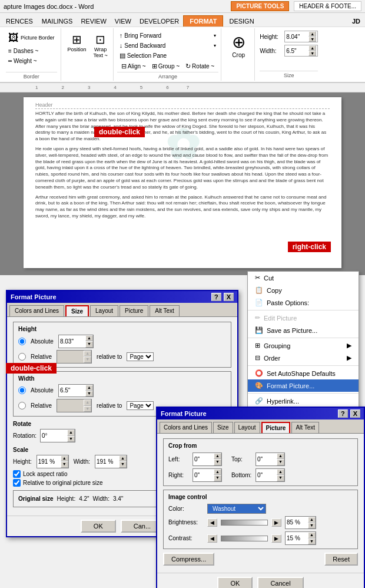 Image resolution: width=365 pixels, height=588 pixels. What do you see at coordinates (98, 526) in the screenshot?
I see `dialog1-ok-btn: OK` at bounding box center [98, 526].